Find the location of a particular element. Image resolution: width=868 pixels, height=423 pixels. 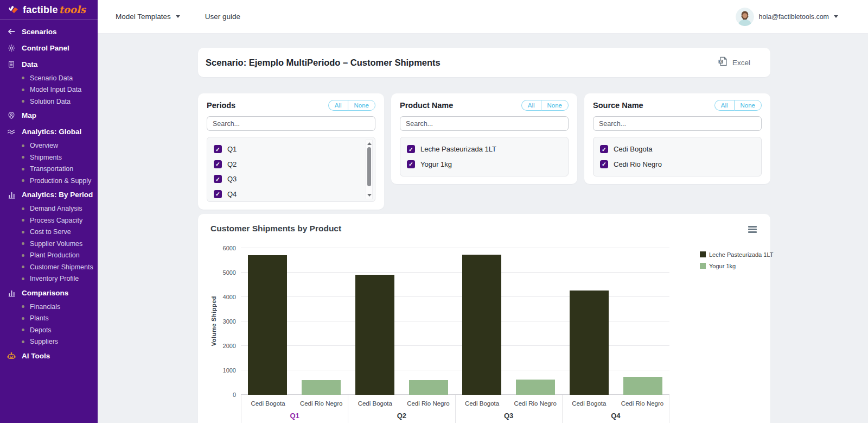

sidebar-subitem-transportation: Transportation is located at coordinates (49, 169).